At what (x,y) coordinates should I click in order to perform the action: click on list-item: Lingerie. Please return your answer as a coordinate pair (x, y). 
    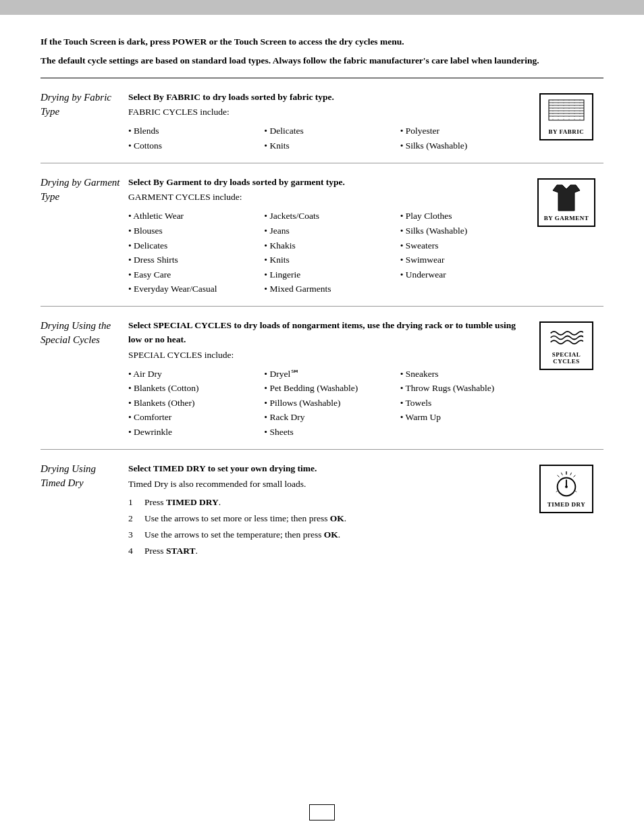
    Looking at the image, I should click on (328, 275).